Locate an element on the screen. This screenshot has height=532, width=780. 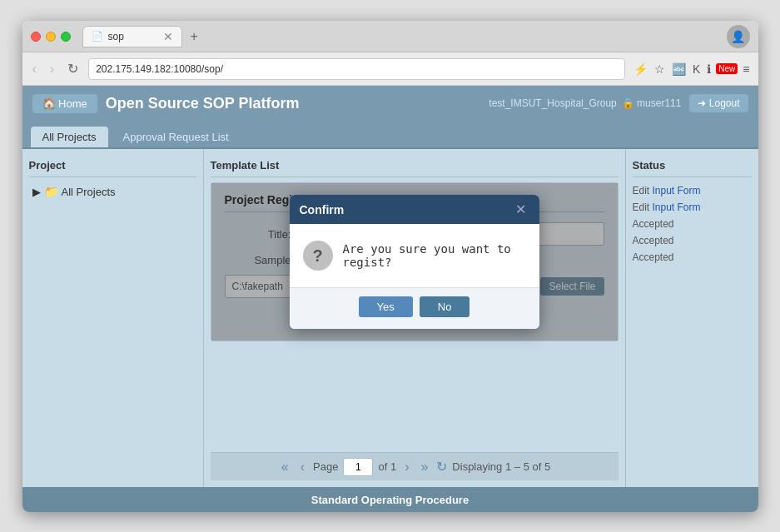
user-group: test_IMSUT_Hospital_Group is located at coordinates (553, 103).